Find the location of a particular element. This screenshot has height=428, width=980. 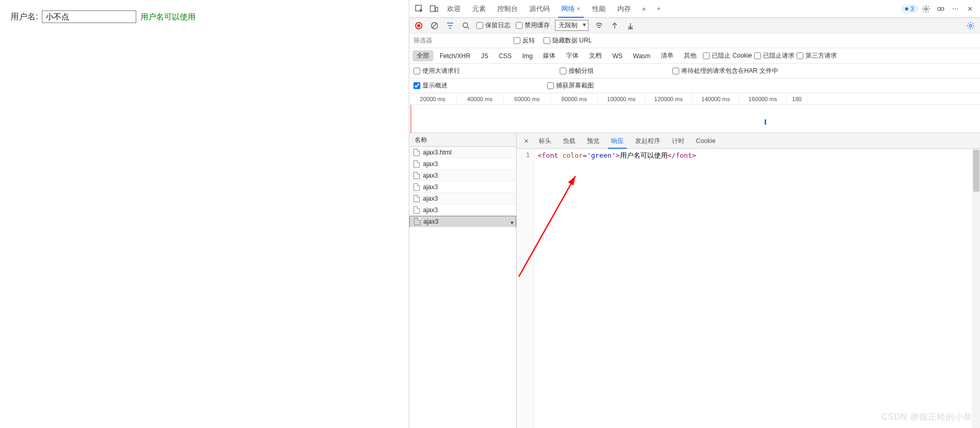

search-icon is located at coordinates (466, 26).